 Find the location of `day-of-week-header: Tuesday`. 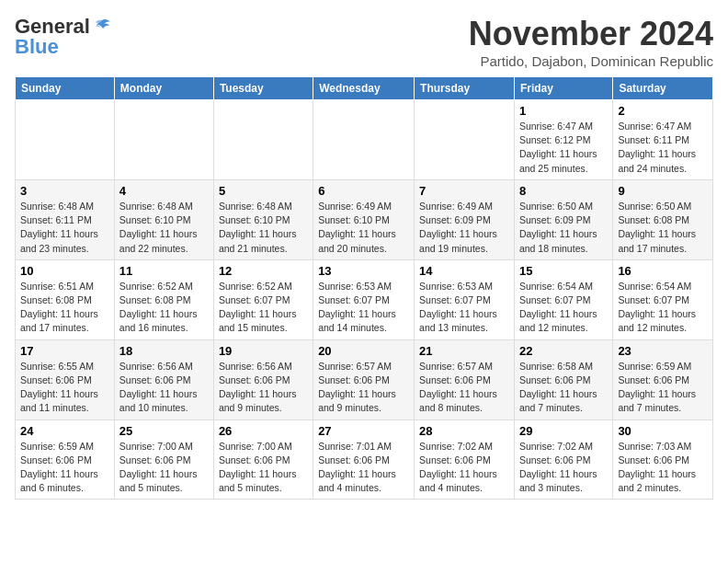

day-of-week-header: Tuesday is located at coordinates (263, 88).